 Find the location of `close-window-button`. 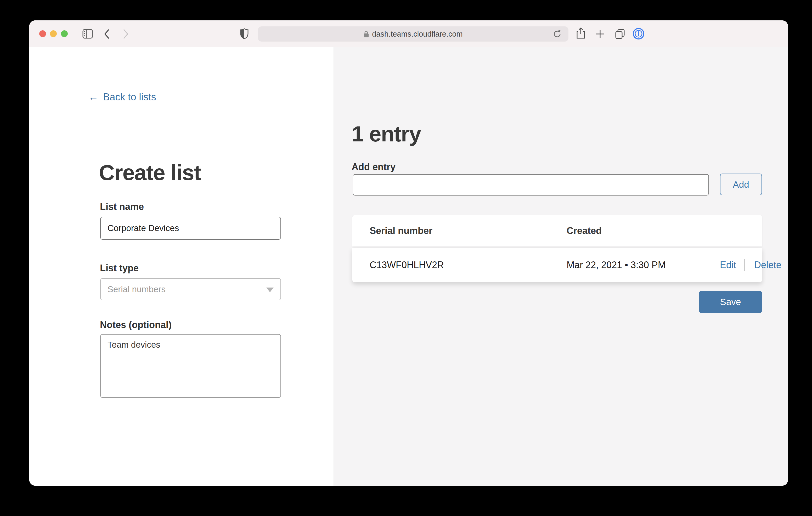

close-window-button is located at coordinates (42, 34).